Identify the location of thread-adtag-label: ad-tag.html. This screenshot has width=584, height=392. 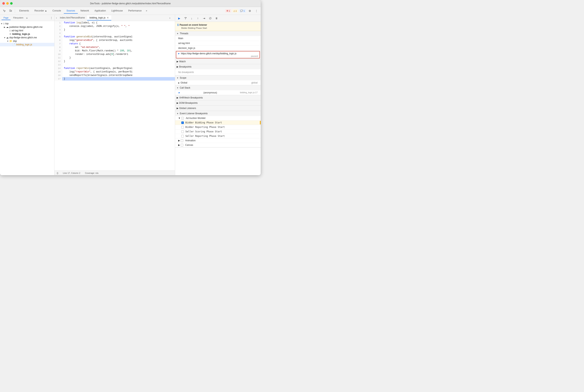
(184, 43).